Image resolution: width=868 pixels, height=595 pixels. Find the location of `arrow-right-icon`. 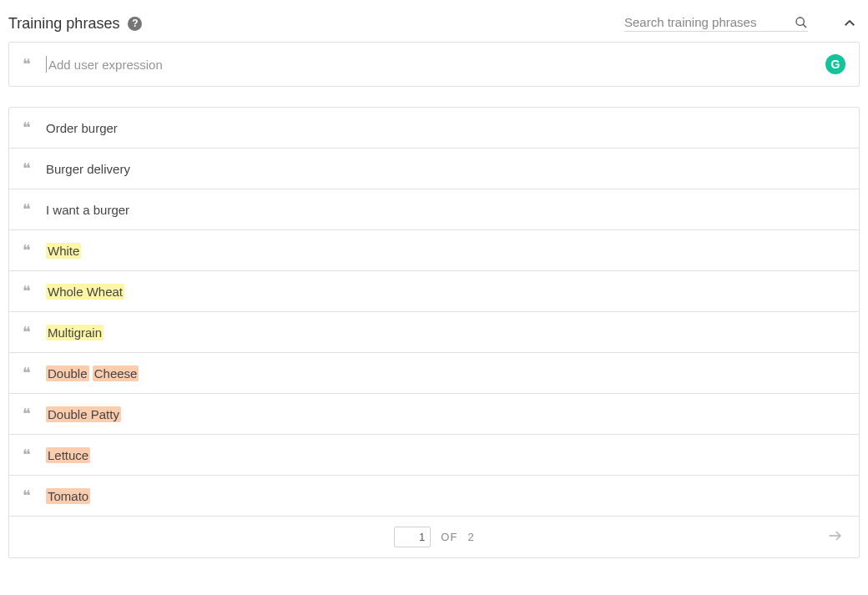

arrow-right-icon is located at coordinates (835, 536).